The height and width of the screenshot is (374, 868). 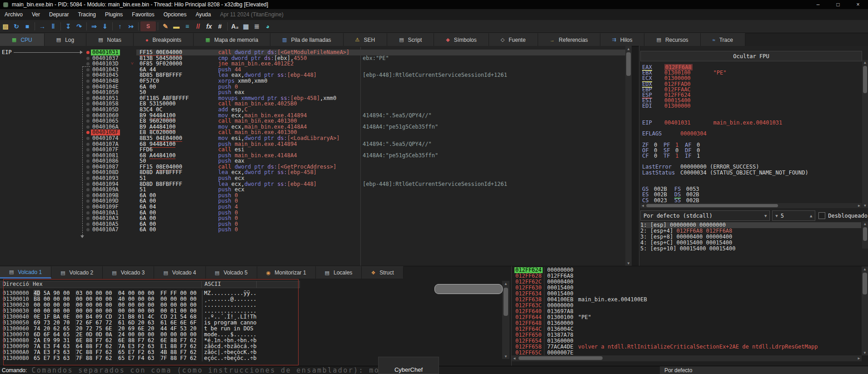 I want to click on tab-cpu: ▦CPU, so click(x=22, y=40).